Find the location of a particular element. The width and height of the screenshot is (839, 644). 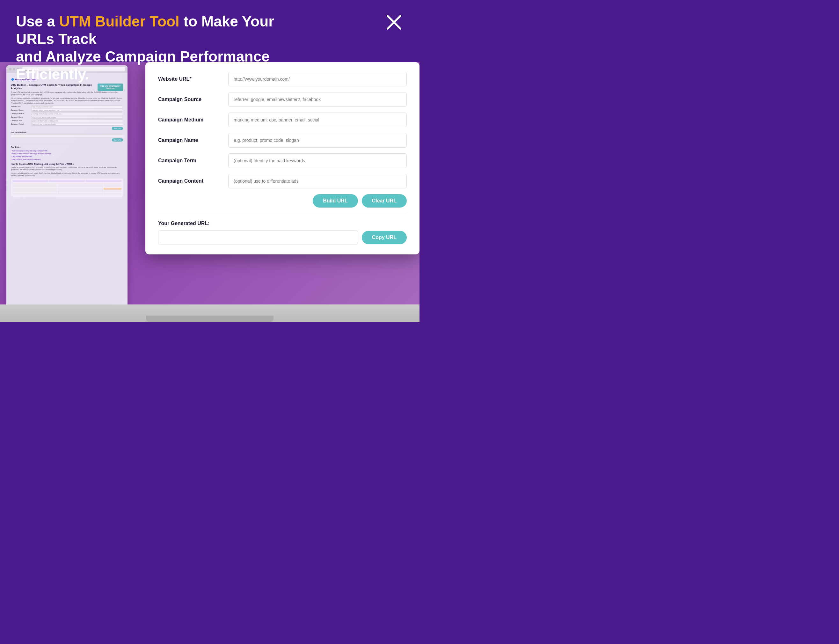

clear-url-button: Clear URL is located at coordinates (384, 201).